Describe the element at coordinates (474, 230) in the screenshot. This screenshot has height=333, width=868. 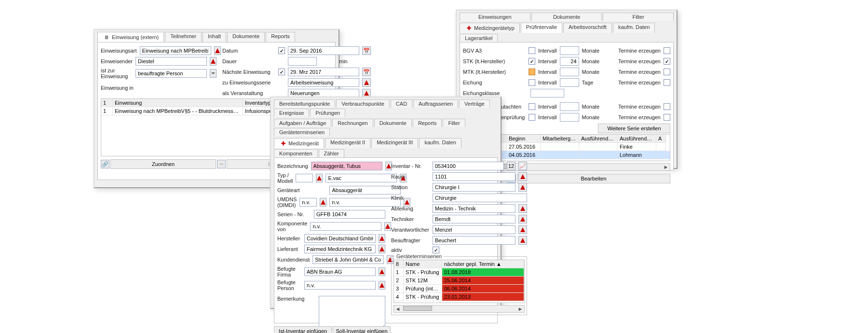
I see `verantw-input` at that location.